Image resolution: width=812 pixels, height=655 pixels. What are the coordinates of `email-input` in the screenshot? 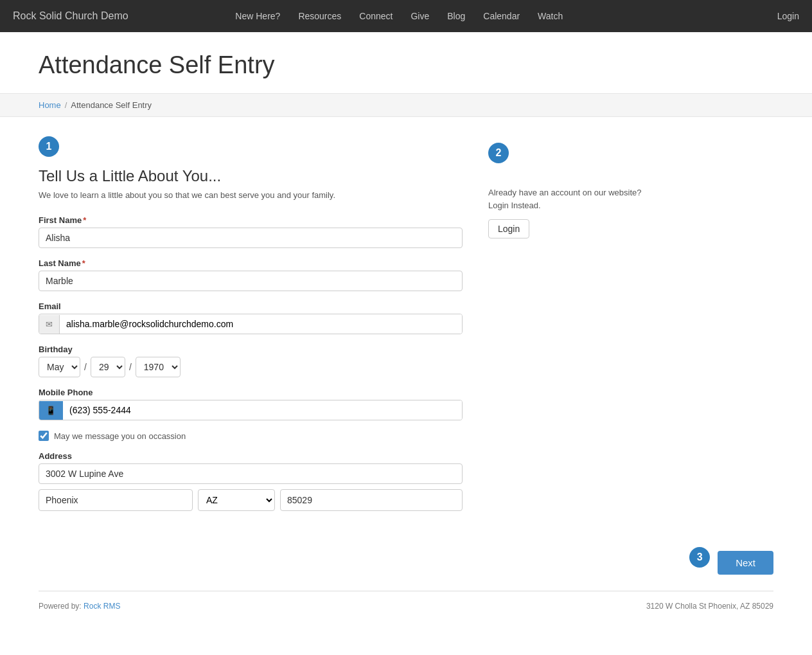 It's located at (261, 324).